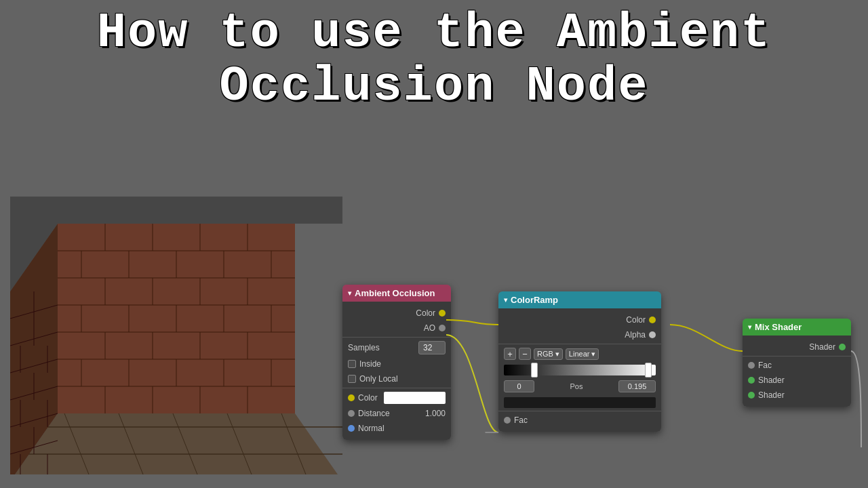  What do you see at coordinates (427, 348) in the screenshot?
I see `ao-samples-value: 32` at bounding box center [427, 348].